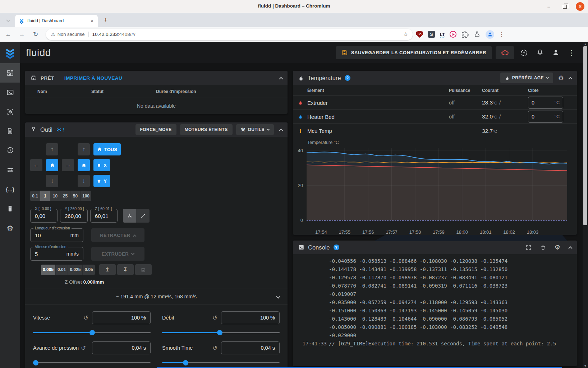 The width and height of the screenshot is (588, 368). What do you see at coordinates (84, 165) in the screenshot?
I see `home-z-button` at bounding box center [84, 165].